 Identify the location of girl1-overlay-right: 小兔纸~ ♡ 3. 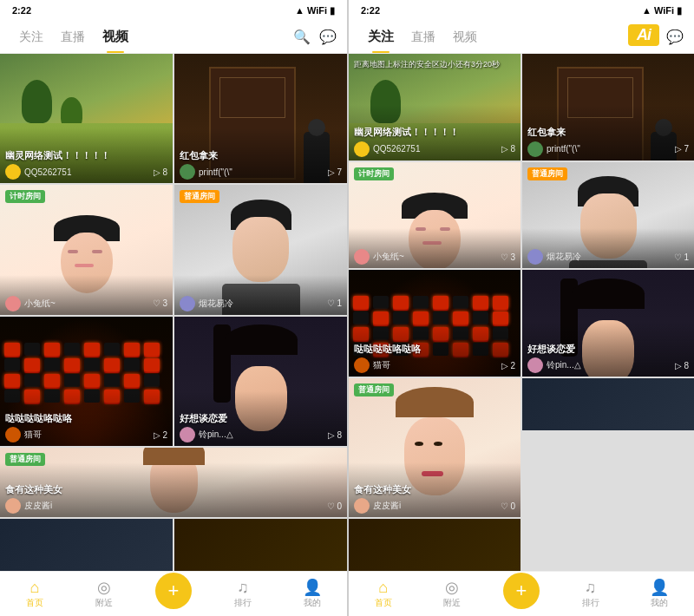
(435, 248).